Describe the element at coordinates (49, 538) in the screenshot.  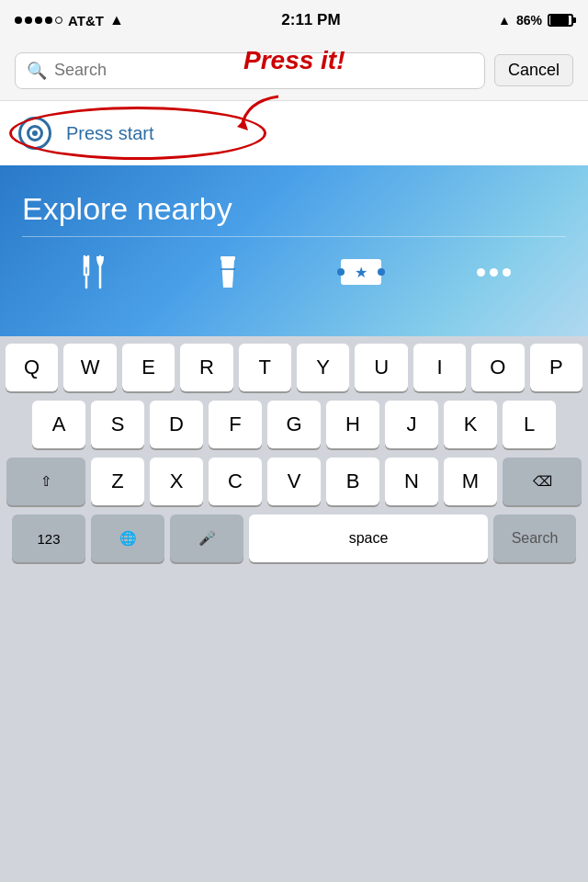
I see `numbers-key: 123` at that location.